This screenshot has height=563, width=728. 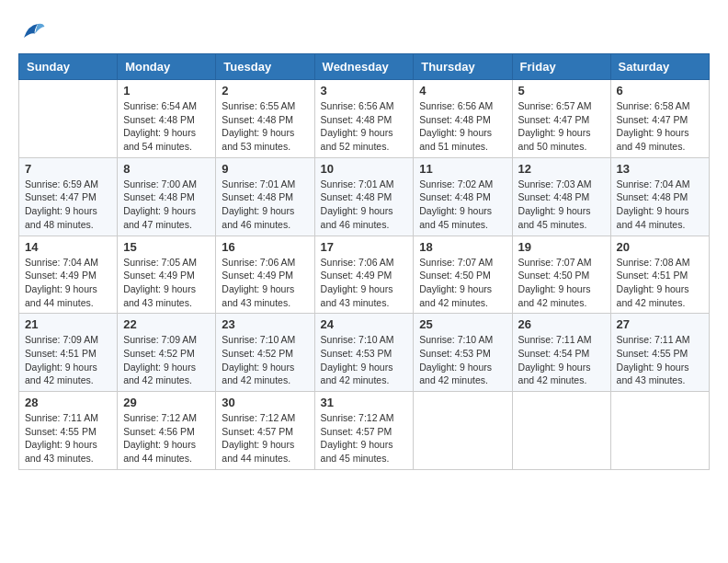 I want to click on day-number: 17, so click(x=364, y=247).